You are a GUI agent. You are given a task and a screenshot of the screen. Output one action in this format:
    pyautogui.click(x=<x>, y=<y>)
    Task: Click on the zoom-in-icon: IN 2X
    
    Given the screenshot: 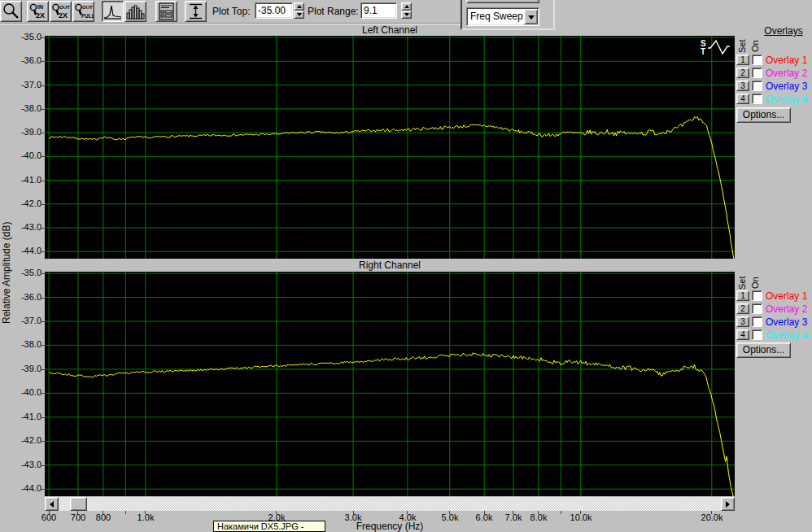 What is the action you would take?
    pyautogui.click(x=37, y=11)
    